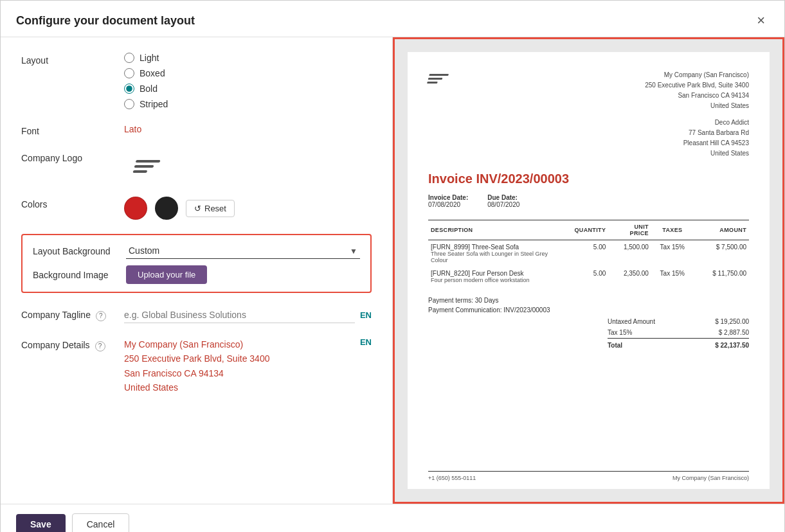 Image resolution: width=785 pixels, height=532 pixels. Describe the element at coordinates (248, 366) in the screenshot. I see `company-details-control: My Company (San Francisco) 250 Executive…` at that location.